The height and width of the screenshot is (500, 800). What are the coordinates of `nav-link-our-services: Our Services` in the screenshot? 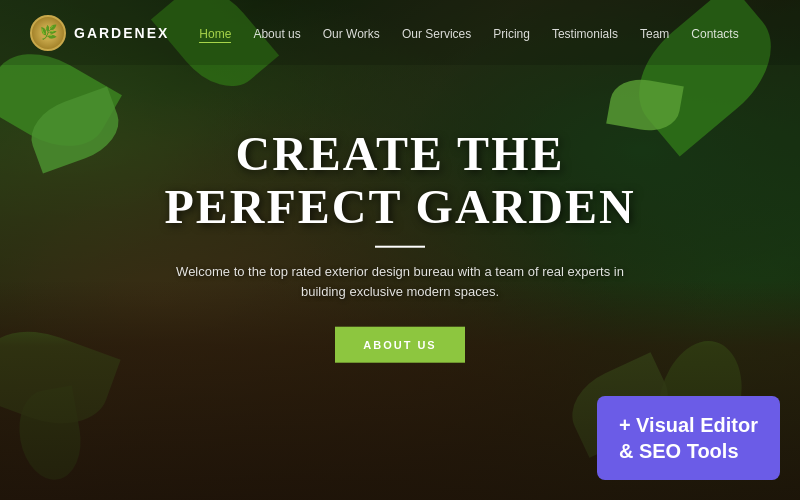 It's located at (436, 34).